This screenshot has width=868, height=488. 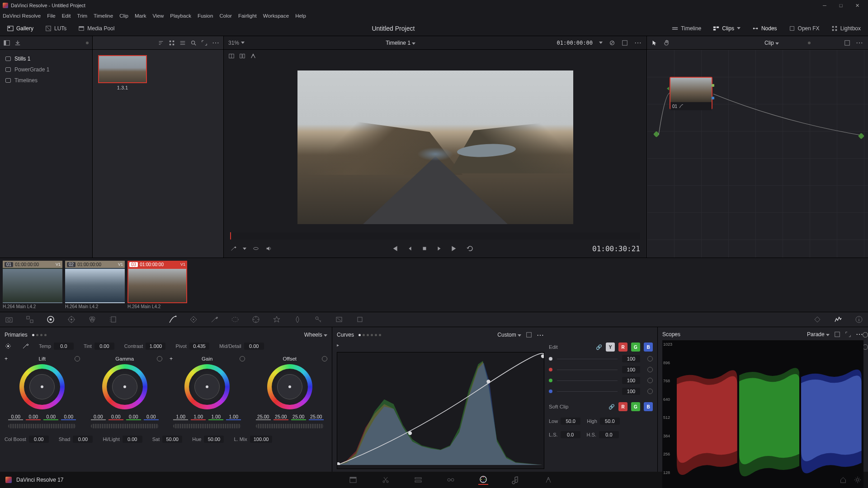 I want to click on menu-resolve: DaVinci Resolve, so click(x=22, y=16).